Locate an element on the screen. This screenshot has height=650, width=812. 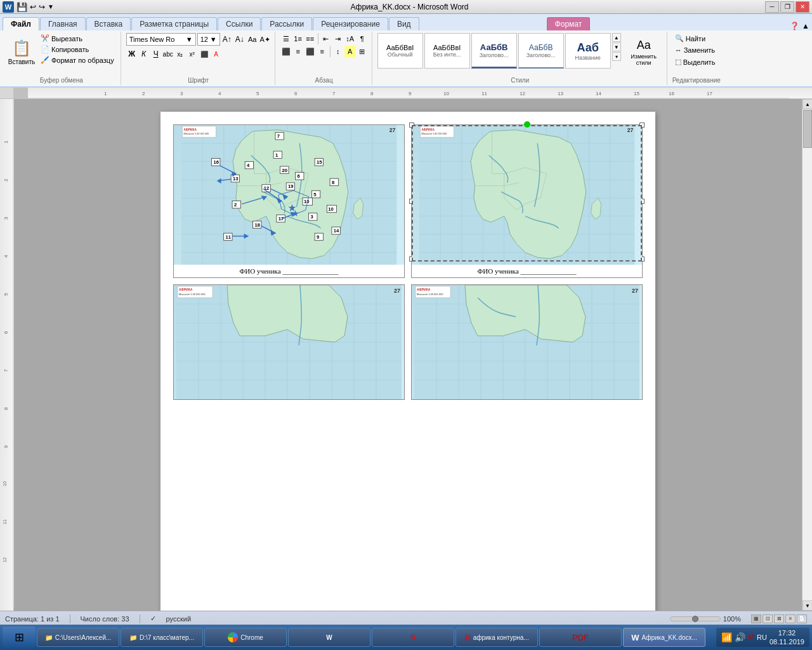
find-button: 🔍 Найти is located at coordinates (690, 38).